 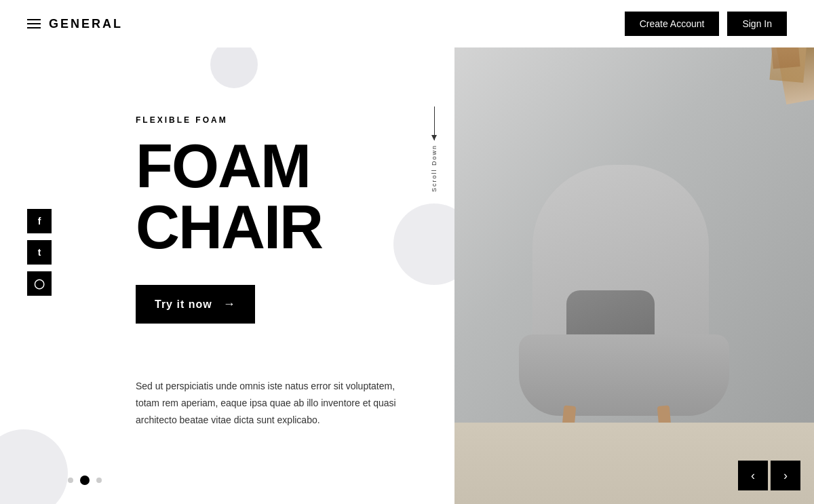 What do you see at coordinates (39, 284) in the screenshot?
I see `instagram-icon: ◯` at bounding box center [39, 284].